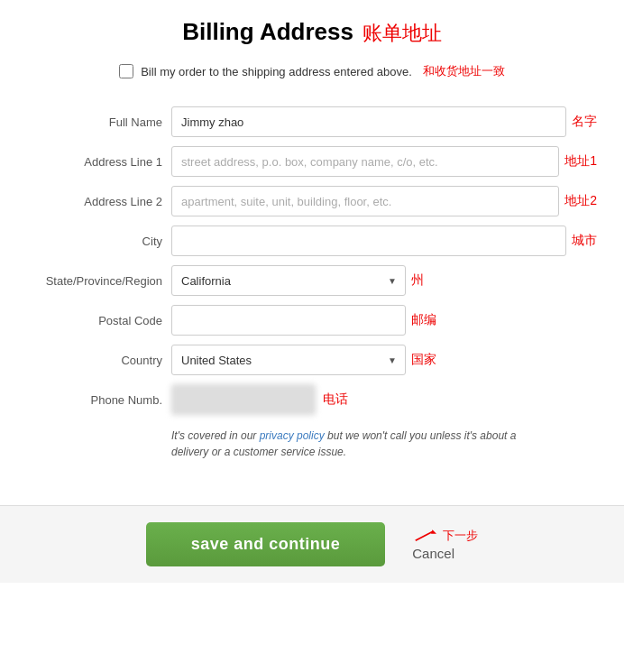 This screenshot has width=624, height=672. I want to click on phone-cn: 电话, so click(335, 400).